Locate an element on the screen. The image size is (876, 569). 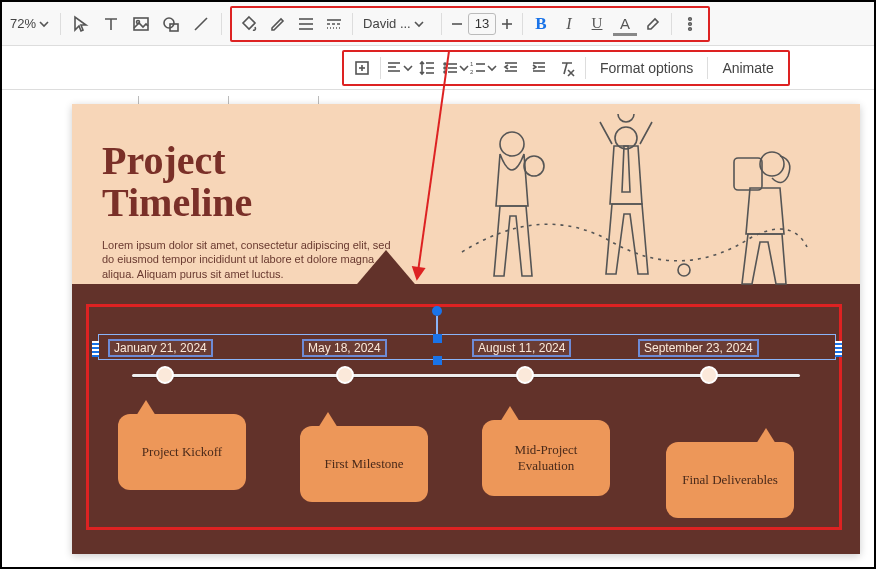
bubble-label: Mid-Project Evaluation is located at coordinates (546, 458).